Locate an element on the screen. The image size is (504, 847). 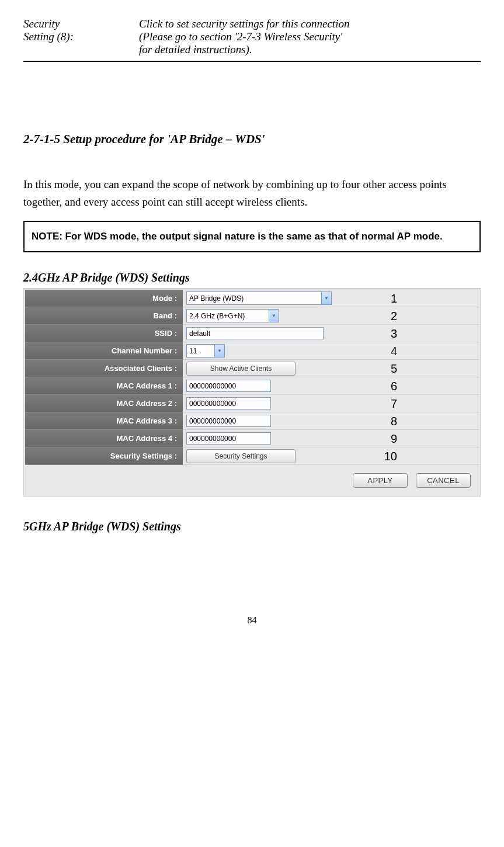
config-select: 11▼ is located at coordinates (206, 350).